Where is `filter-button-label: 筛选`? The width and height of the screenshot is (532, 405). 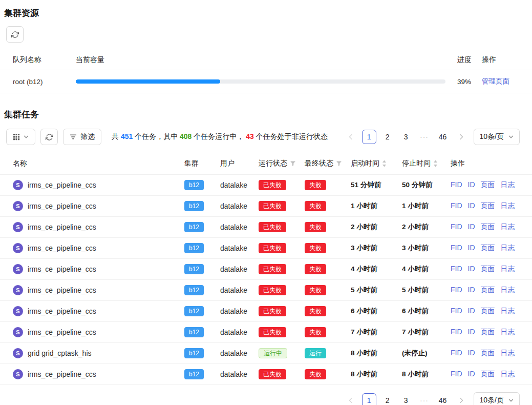
filter-button-label: 筛选 is located at coordinates (88, 137).